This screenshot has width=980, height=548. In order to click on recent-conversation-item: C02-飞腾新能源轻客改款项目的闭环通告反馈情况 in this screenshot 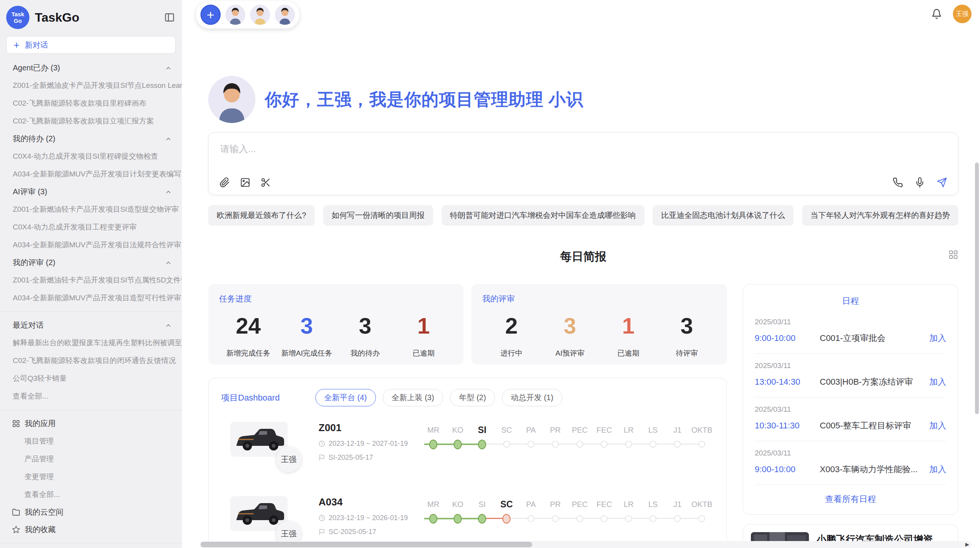, I will do `click(91, 361)`.